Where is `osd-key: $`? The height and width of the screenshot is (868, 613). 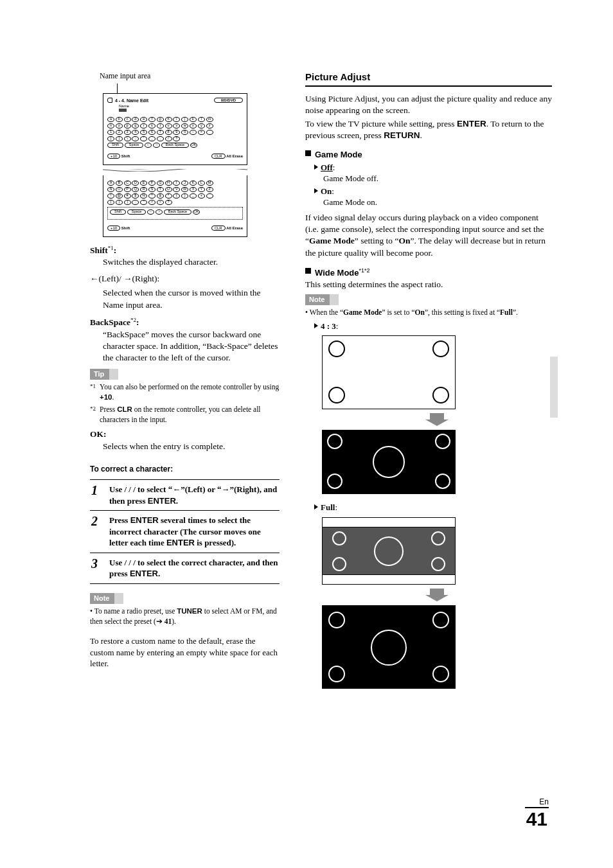
osd-key: $ is located at coordinates (135, 196).